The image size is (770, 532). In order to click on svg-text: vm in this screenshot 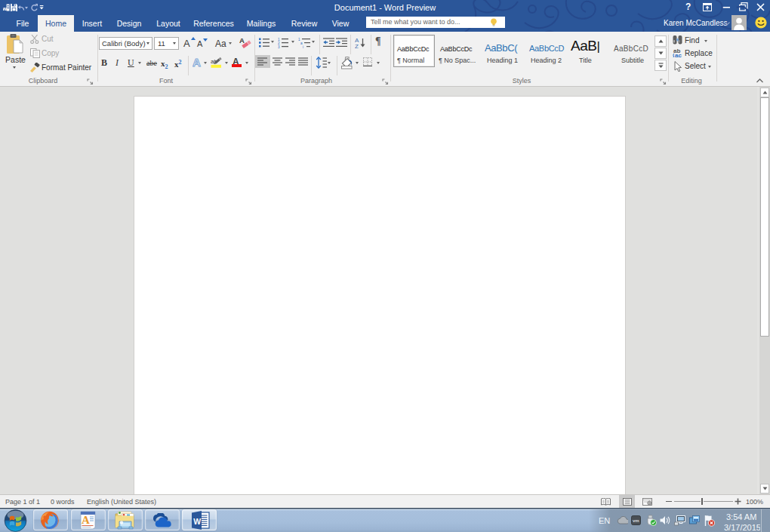, I will do `click(636, 521)`.